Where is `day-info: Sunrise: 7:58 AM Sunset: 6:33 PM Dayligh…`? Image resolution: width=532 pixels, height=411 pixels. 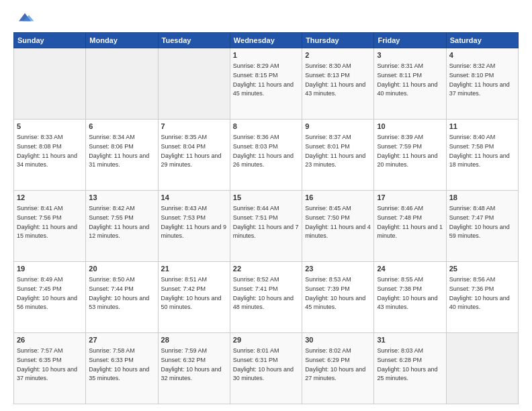 day-info: Sunrise: 7:58 AM Sunset: 6:33 PM Dayligh… is located at coordinates (119, 364).